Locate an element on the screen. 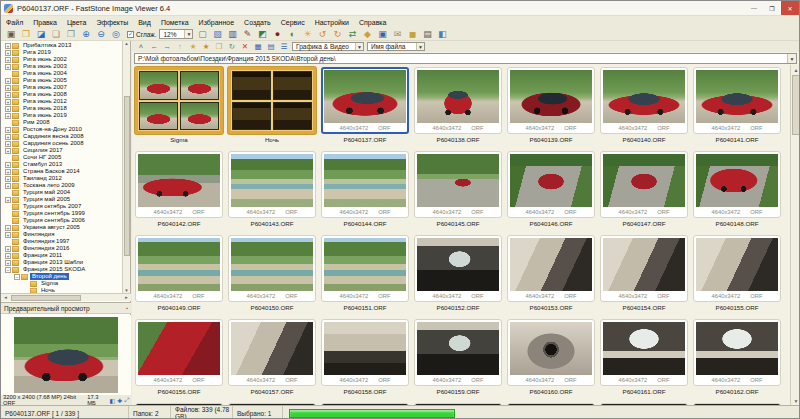  tree-item: +Таиланд 2012 is located at coordinates (62, 178).